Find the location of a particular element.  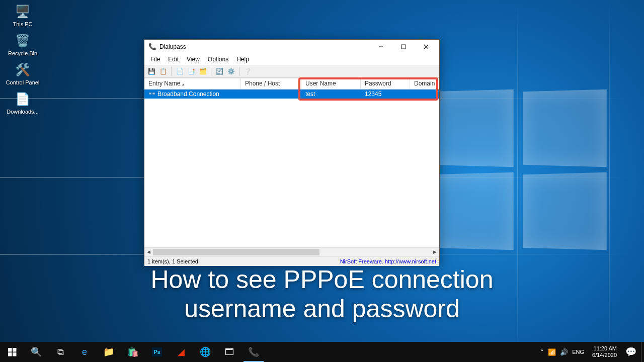

toolbar-copy-button: 📄 is located at coordinates (180, 71).